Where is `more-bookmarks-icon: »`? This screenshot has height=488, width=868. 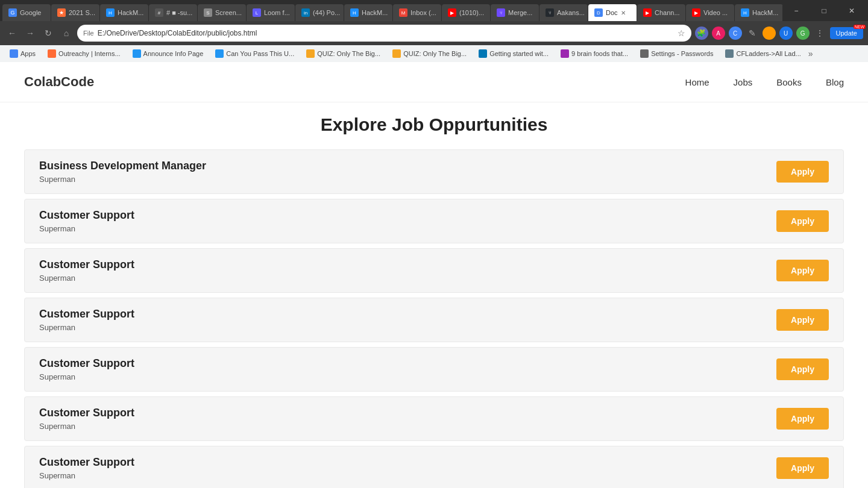
more-bookmarks-icon: » is located at coordinates (811, 54).